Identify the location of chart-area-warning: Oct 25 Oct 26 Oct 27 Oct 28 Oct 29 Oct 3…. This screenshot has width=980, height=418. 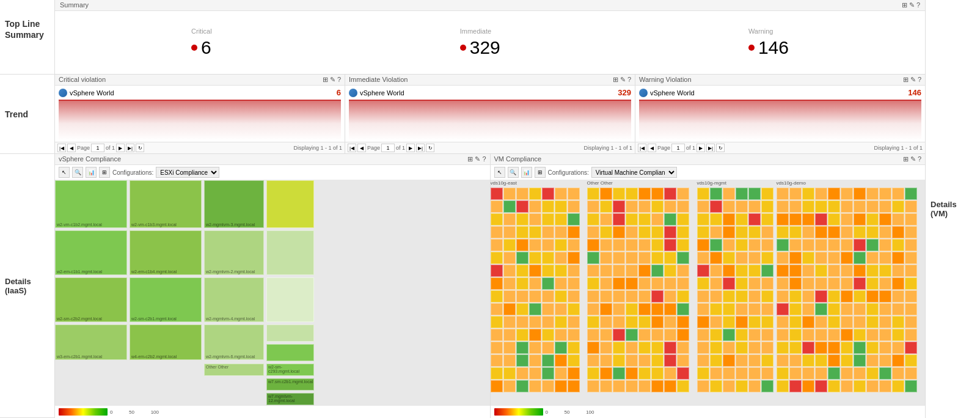
(780, 120).